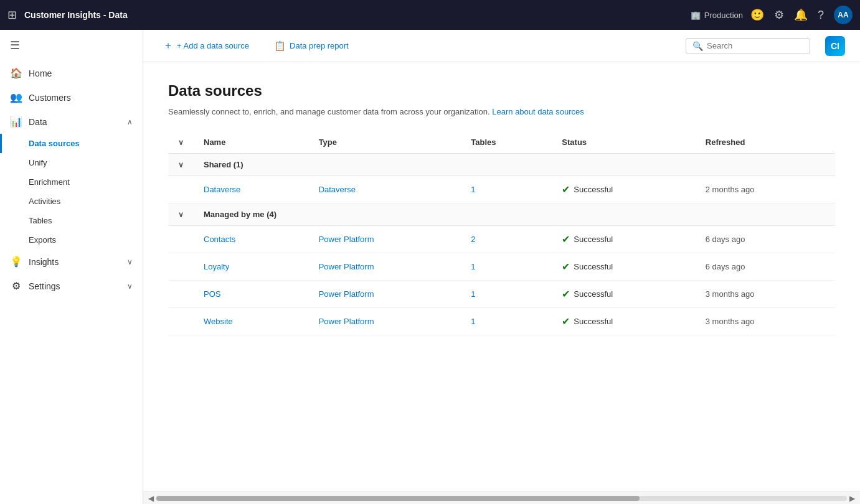 Image resolution: width=860 pixels, height=504 pixels. Describe the element at coordinates (801, 15) in the screenshot. I see `bell-icon: 🔔` at that location.